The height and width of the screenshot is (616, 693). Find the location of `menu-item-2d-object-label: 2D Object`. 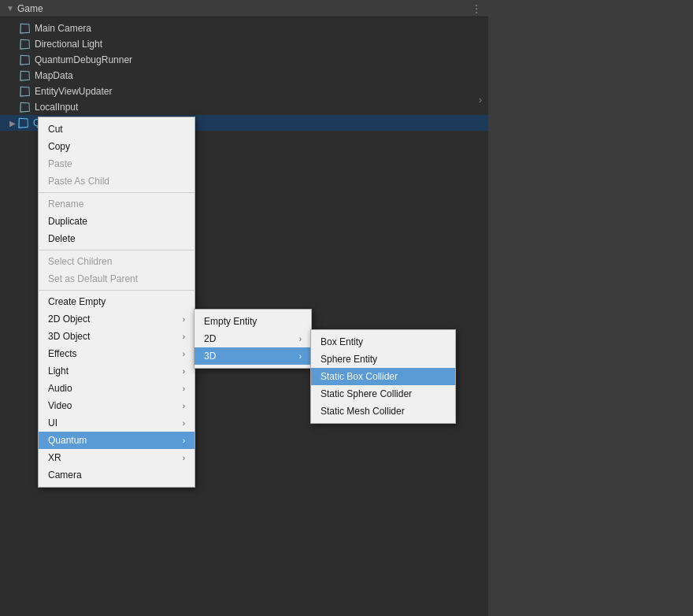

menu-item-2d-object-label: 2D Object is located at coordinates (69, 319).